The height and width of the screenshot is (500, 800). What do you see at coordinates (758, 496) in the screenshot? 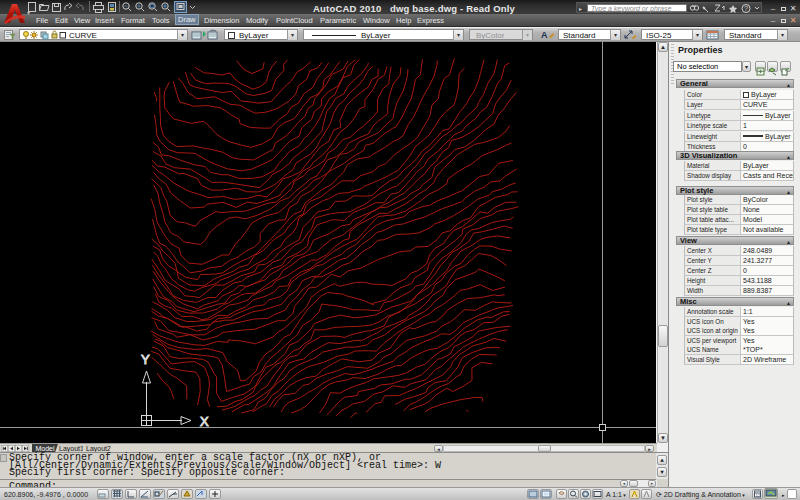
I see `svg-text: 12` at bounding box center [758, 496].